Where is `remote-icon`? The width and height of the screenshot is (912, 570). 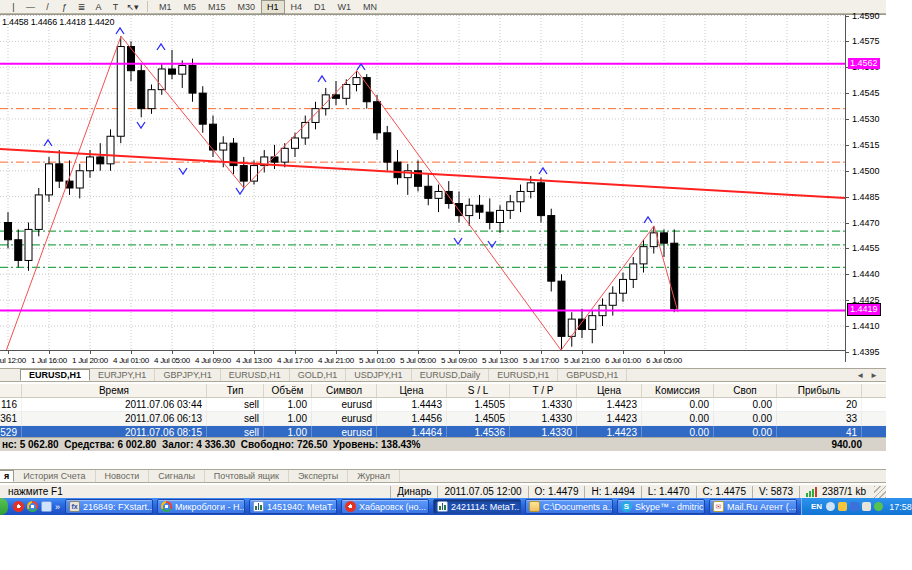
remote-icon is located at coordinates (830, 506).